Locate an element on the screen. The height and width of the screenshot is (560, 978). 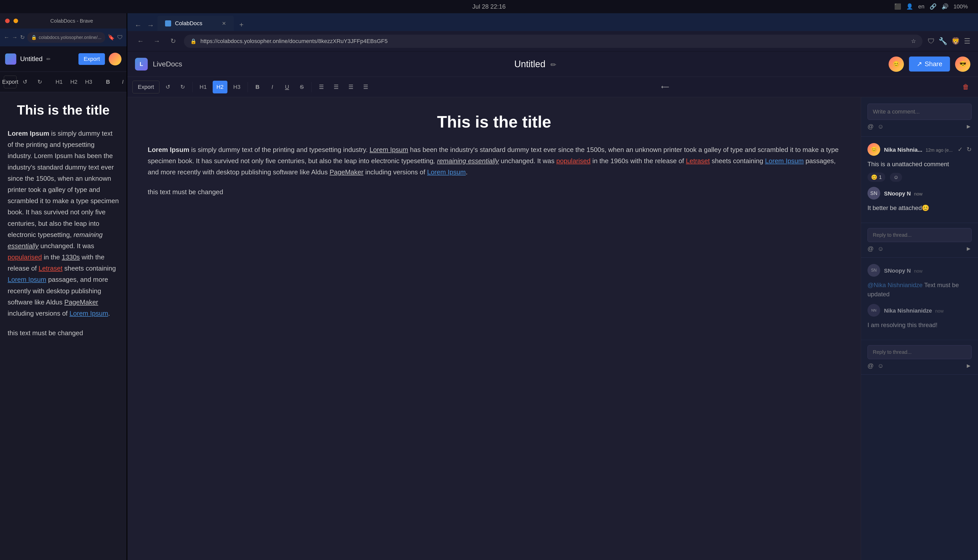
lock-icon: 🔒 is located at coordinates (193, 41).